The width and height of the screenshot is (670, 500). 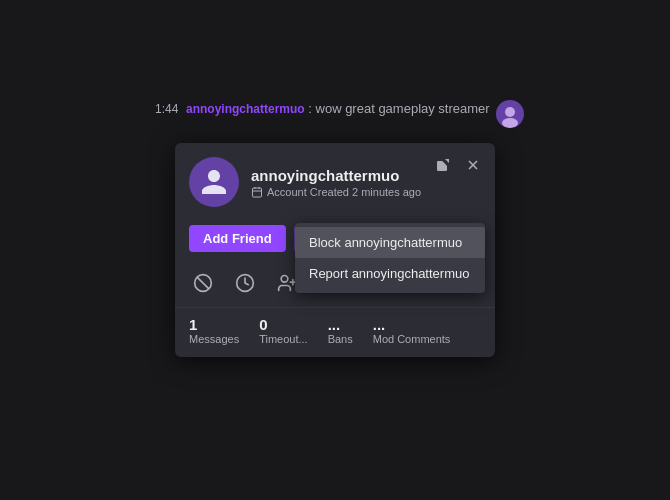 I want to click on more-menu-container: Block annoyingchattermuo Report annoying…, so click(x=466, y=238).